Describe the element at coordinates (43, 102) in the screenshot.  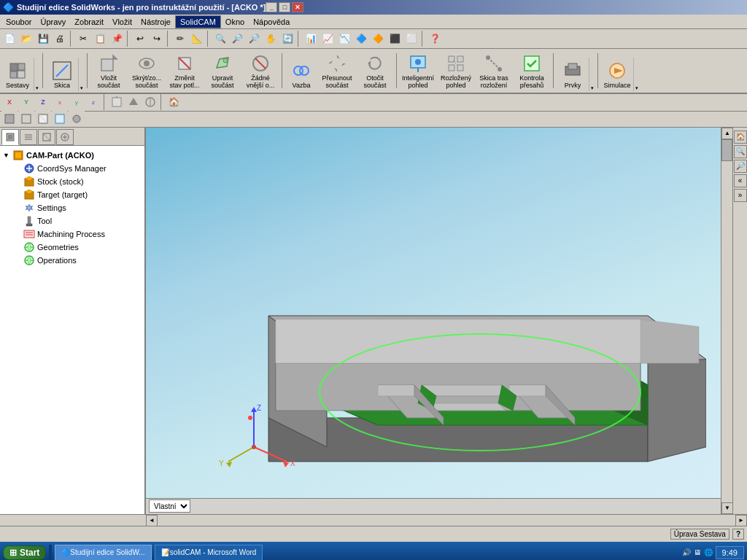
I see `tb-axis-z: Z` at that location.